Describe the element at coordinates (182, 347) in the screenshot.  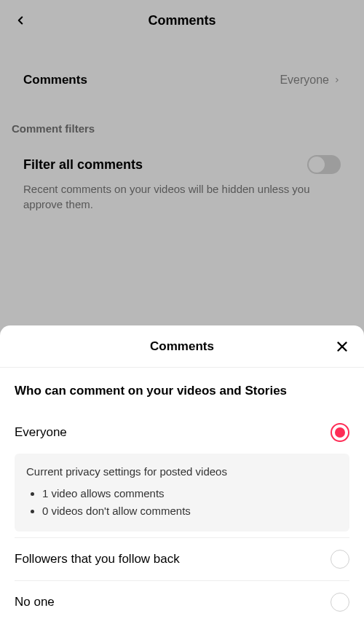
I see `sheet-header: Comments` at that location.